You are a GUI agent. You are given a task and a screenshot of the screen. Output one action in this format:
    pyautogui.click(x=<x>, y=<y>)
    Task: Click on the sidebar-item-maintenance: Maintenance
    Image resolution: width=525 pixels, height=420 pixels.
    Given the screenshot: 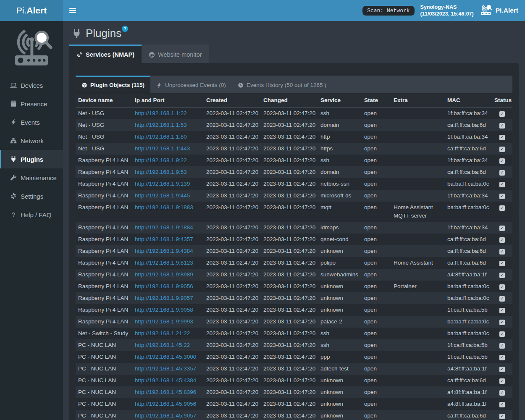 What is the action you would take?
    pyautogui.click(x=32, y=178)
    